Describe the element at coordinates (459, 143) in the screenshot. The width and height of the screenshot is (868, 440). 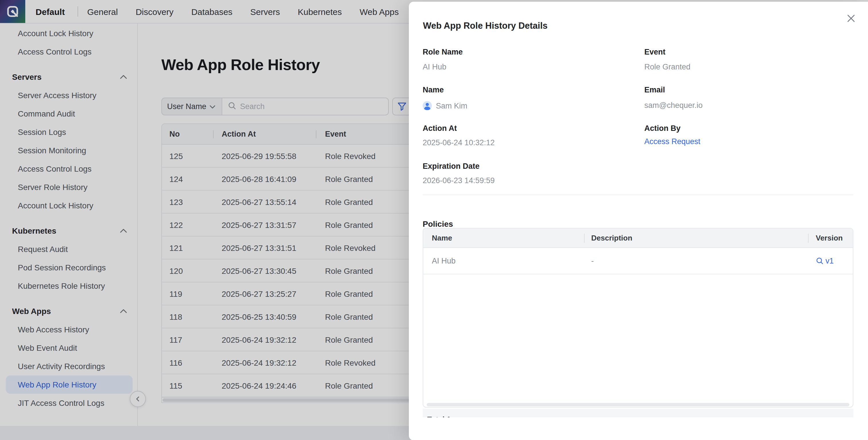
I see `field-value-action-at: 2025-06-24 10:32:12` at that location.